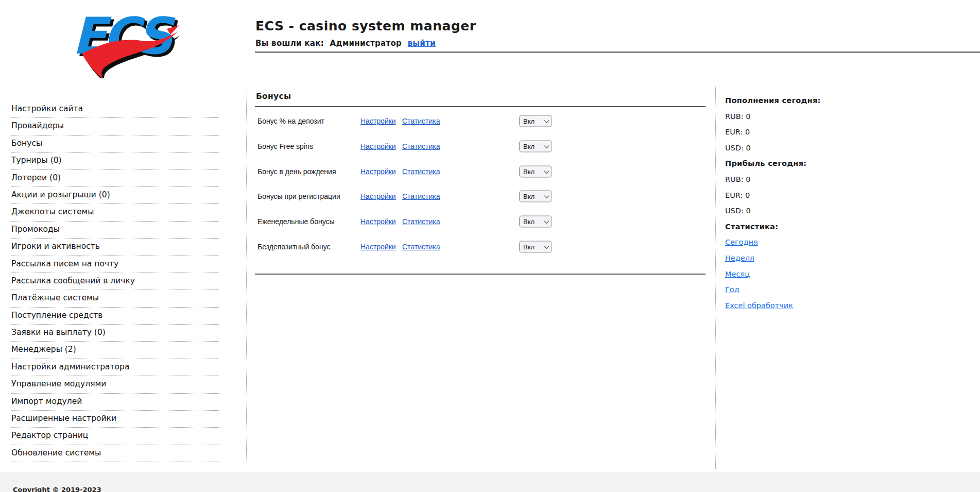 This screenshot has height=492, width=980. Describe the element at coordinates (810, 260) in the screenshot. I see `statistics-link-row: Неделя` at that location.